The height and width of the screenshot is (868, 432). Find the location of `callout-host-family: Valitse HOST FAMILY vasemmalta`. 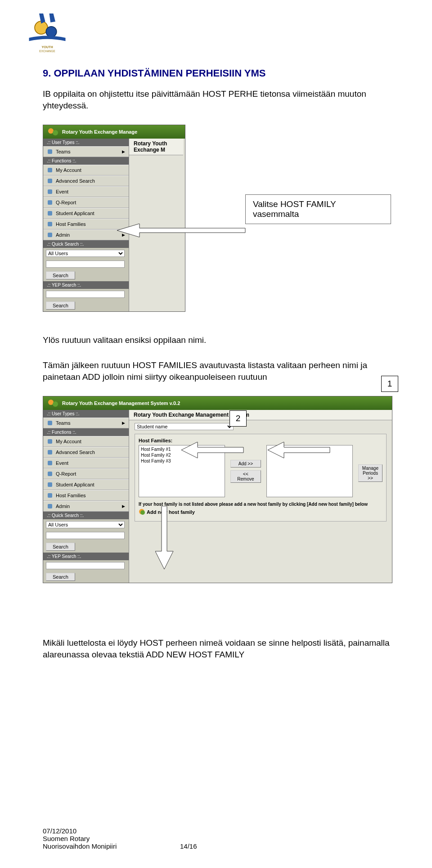

callout-host-family: Valitse HOST FAMILY vasemmalta is located at coordinates (318, 209).